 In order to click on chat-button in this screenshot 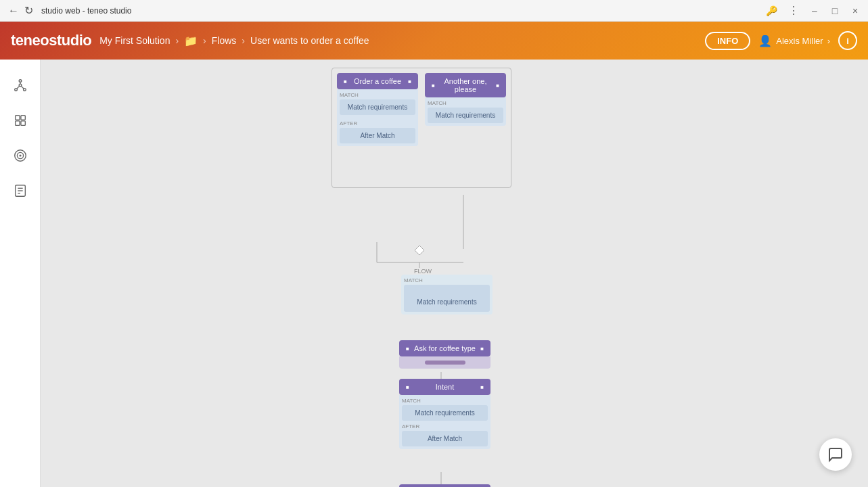, I will do `click(836, 455)`.